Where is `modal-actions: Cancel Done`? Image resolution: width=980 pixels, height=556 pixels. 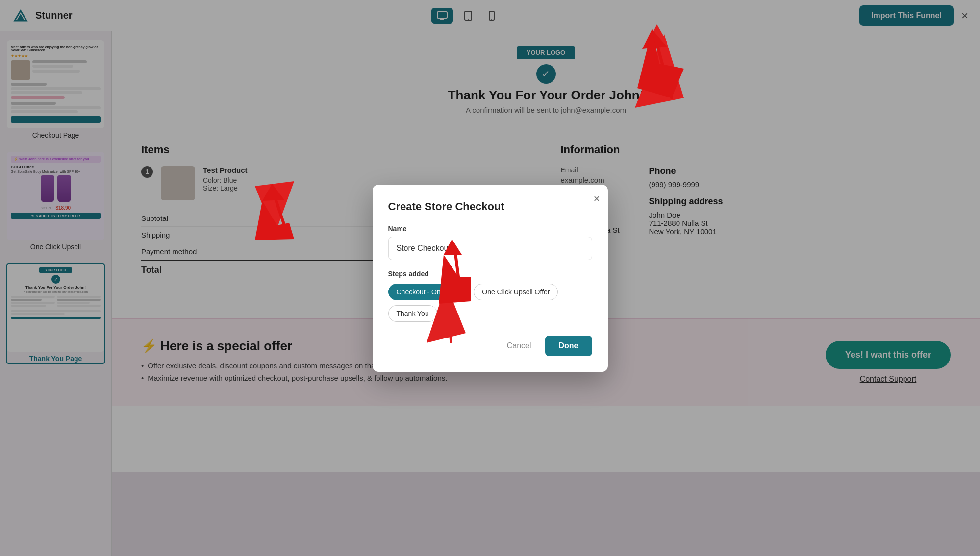
modal-actions: Cancel Done is located at coordinates (490, 346).